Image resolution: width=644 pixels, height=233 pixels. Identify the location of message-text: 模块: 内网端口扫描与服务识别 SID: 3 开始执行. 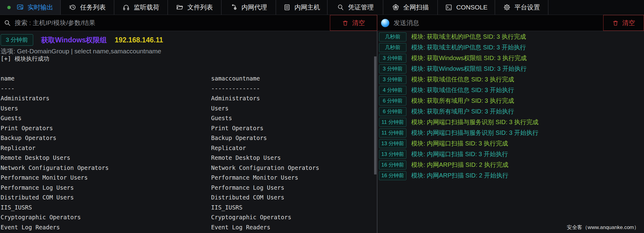
(475, 133).